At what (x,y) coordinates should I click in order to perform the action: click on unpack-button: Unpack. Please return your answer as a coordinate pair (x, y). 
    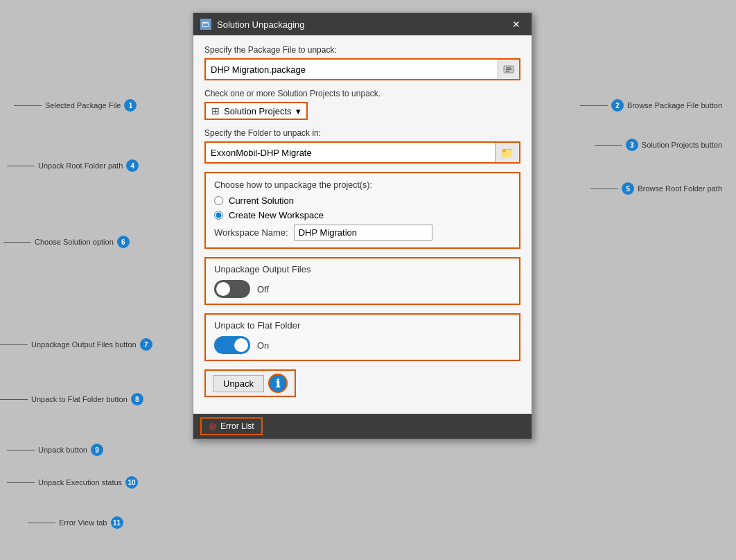
    Looking at the image, I should click on (238, 384).